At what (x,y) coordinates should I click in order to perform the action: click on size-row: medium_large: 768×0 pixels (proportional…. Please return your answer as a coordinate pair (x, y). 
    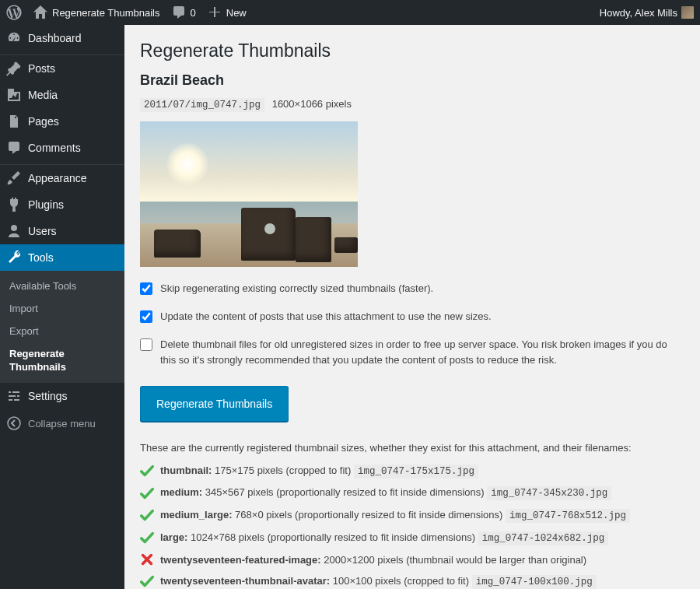
    Looking at the image, I should click on (412, 515).